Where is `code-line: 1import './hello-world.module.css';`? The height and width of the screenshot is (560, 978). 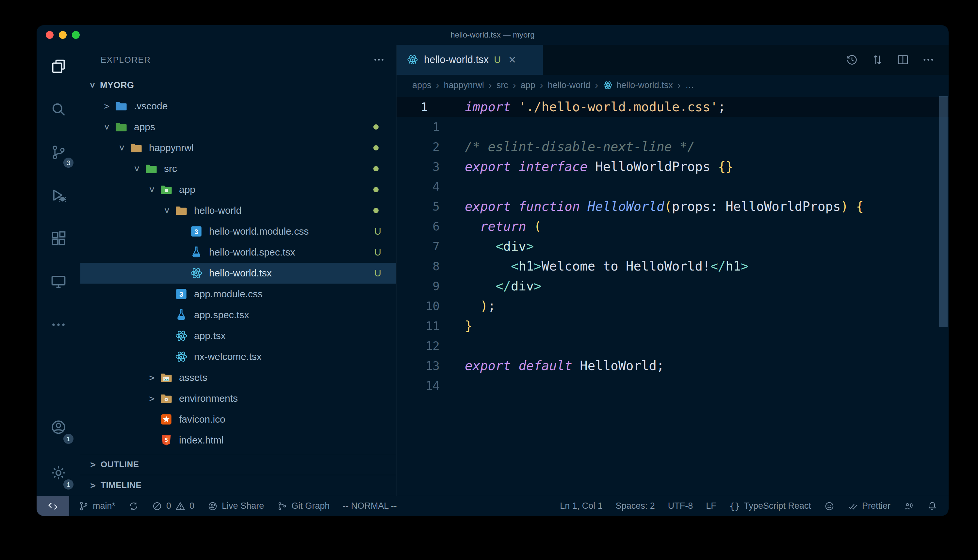 code-line: 1import './hello-world.module.css'; is located at coordinates (673, 107).